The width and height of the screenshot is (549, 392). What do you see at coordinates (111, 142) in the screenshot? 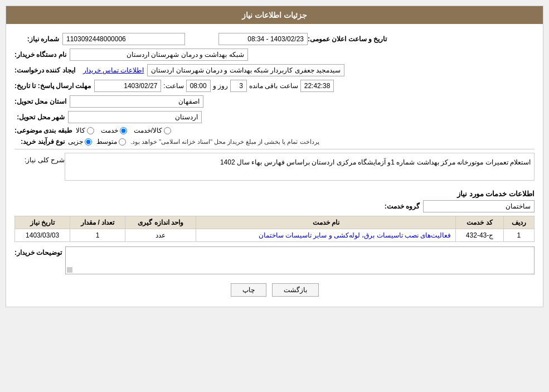
I see `process-option-medium: متوسط` at bounding box center [111, 142].